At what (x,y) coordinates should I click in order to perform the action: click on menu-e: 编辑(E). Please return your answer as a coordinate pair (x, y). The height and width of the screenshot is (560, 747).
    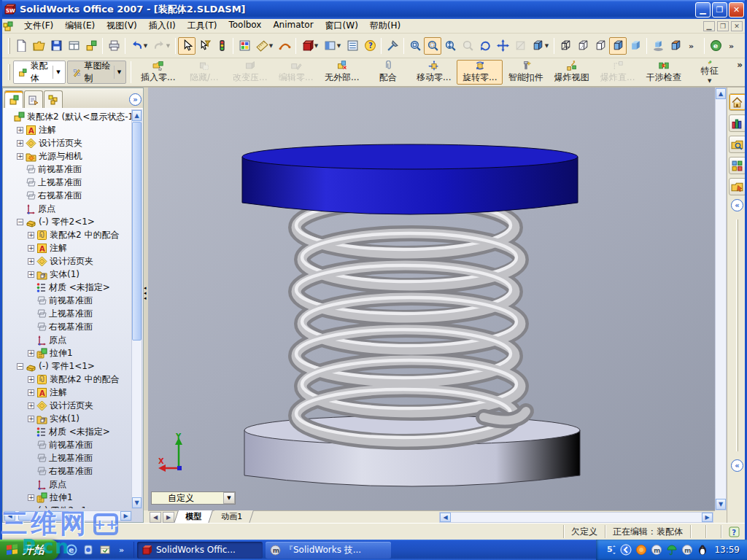
    Looking at the image, I should click on (80, 26).